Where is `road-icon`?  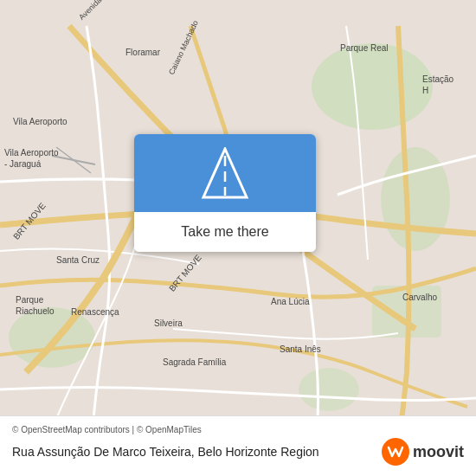
road-icon is located at coordinates (225, 173).